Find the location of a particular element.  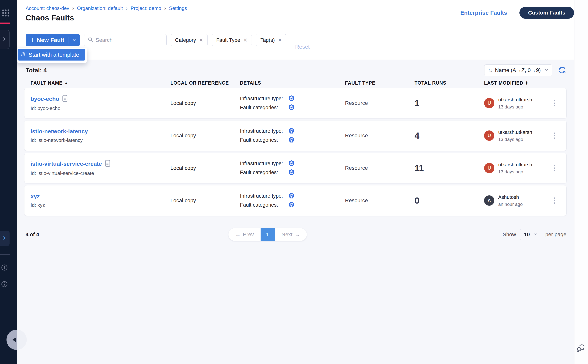

column-local-or-reference: LOCAL OR REFERENCE is located at coordinates (205, 83).